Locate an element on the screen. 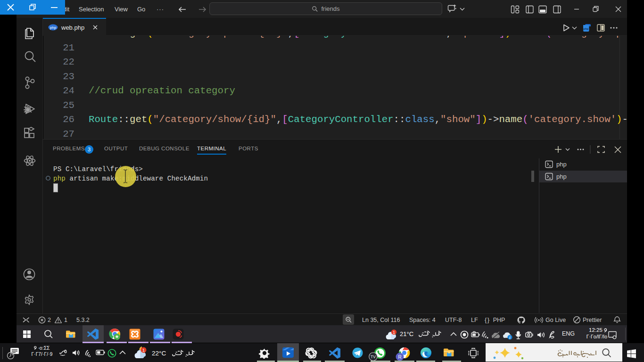 The image size is (644, 362). svg-text: R is located at coordinates (400, 357).